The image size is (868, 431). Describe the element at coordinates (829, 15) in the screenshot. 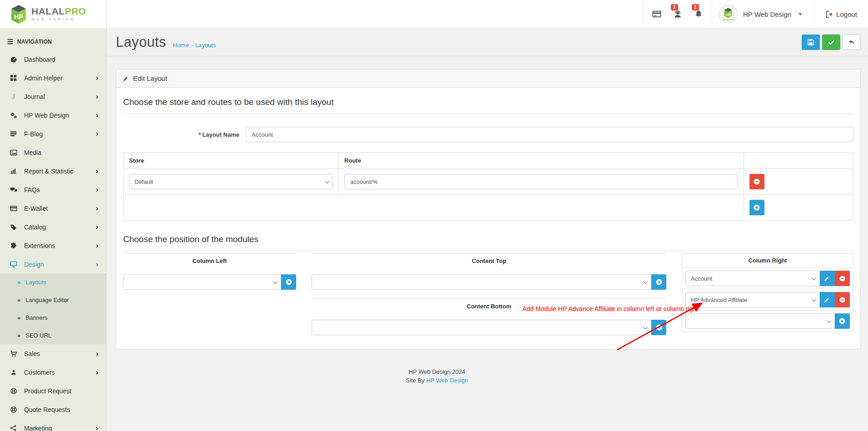

I see `logout-icon` at that location.